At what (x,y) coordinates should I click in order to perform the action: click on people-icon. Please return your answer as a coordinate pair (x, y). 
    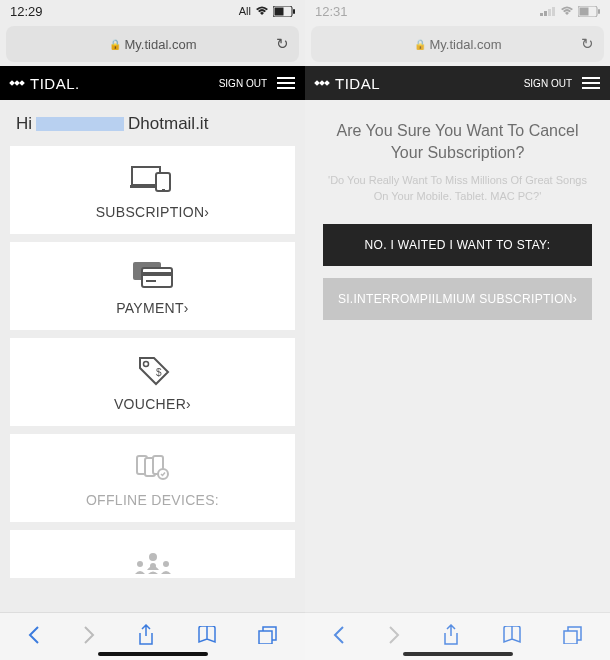
    Looking at the image, I should click on (152, 563).